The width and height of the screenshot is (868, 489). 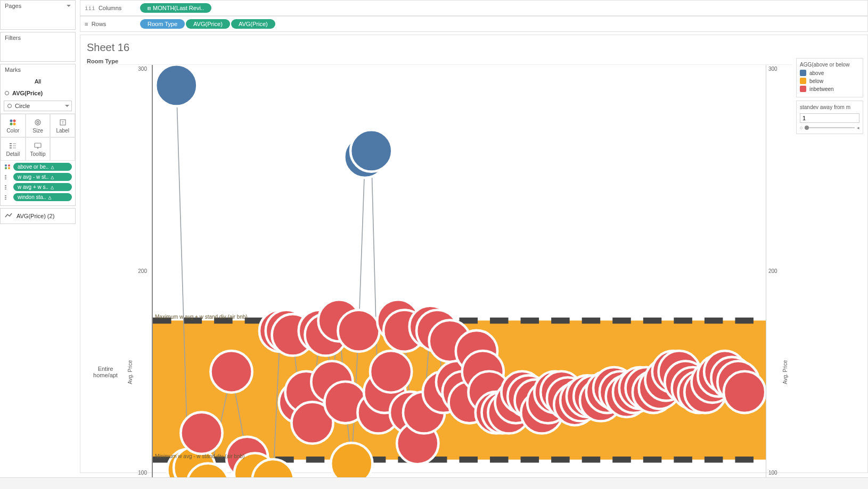 I want to click on marks-detail-cell: Detail, so click(x=13, y=149).